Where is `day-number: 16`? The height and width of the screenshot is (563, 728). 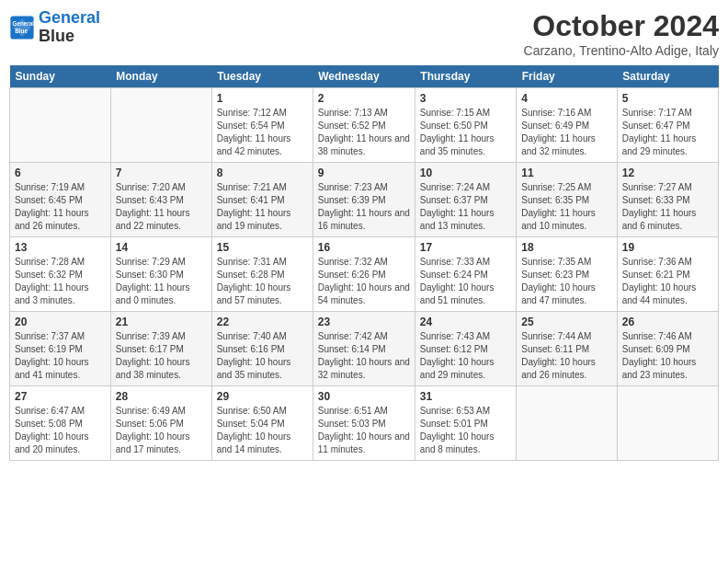 day-number: 16 is located at coordinates (364, 247).